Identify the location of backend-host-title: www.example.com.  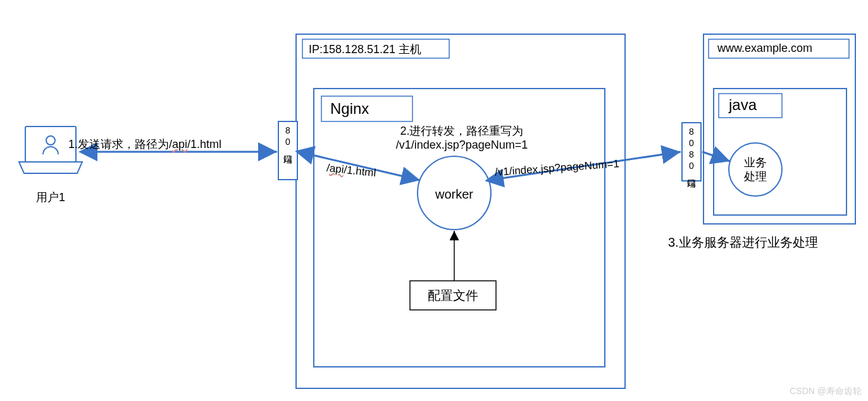
(765, 48).